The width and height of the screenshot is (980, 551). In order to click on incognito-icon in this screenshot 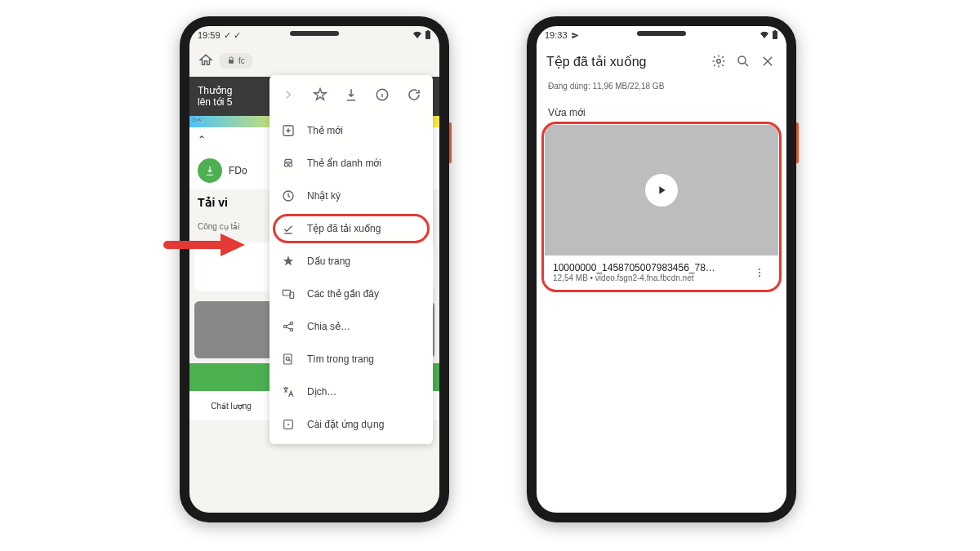, I will do `click(288, 163)`.